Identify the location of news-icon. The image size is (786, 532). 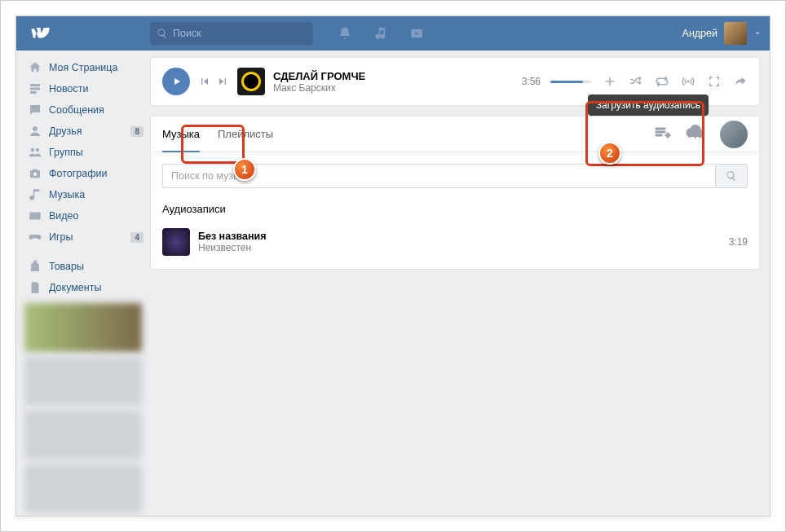
(35, 89).